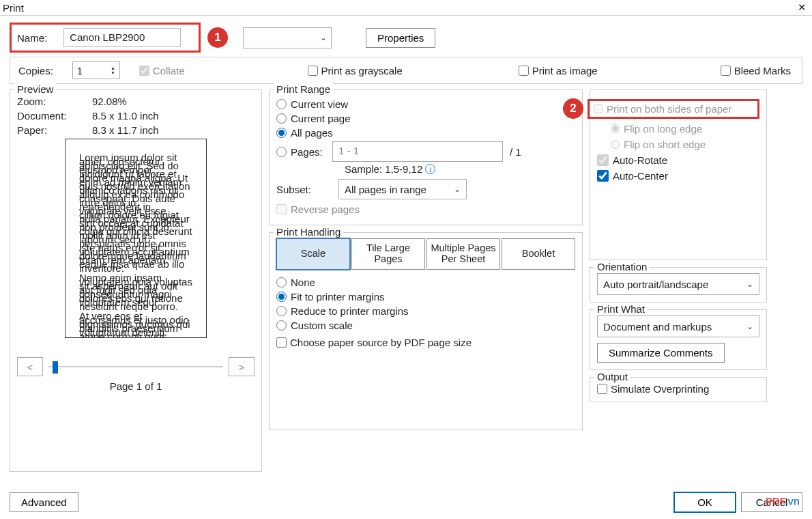 The image size is (812, 519). Describe the element at coordinates (678, 160) in the screenshot. I see `auto-rotate-checkbox: Auto-Rotate` at that location.